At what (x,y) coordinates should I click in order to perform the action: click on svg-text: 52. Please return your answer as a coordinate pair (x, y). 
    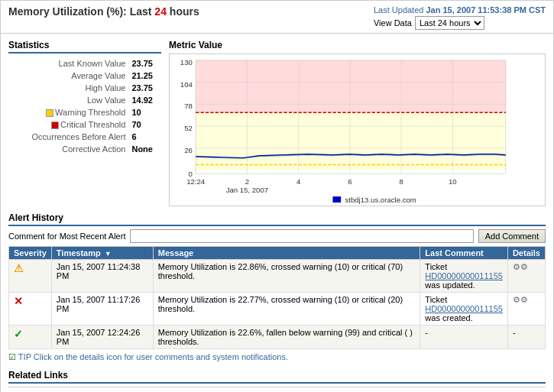
    Looking at the image, I should click on (188, 128).